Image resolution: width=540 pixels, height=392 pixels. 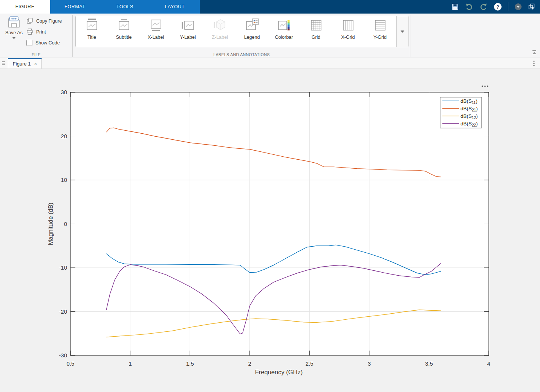 I want to click on gallery-item-label: X-Label, so click(x=156, y=37).